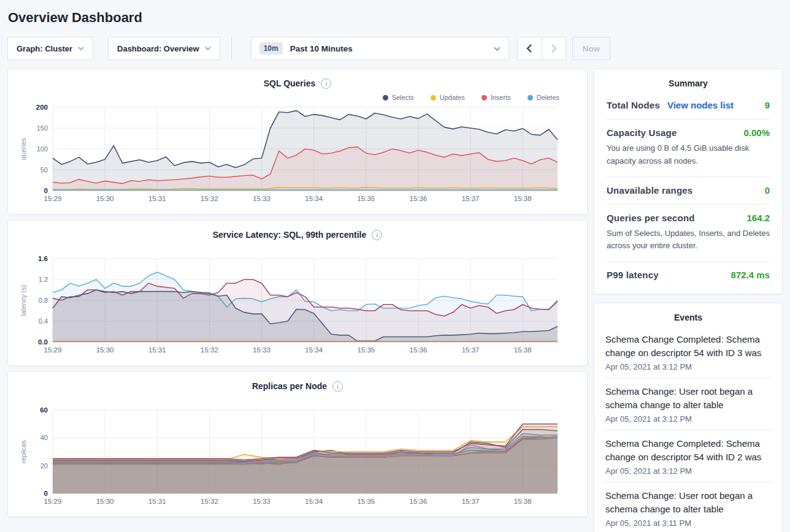 Image resolution: width=790 pixels, height=532 pixels. Describe the element at coordinates (50, 48) in the screenshot. I see `graph-dropdown: Graph: Cluster` at that location.